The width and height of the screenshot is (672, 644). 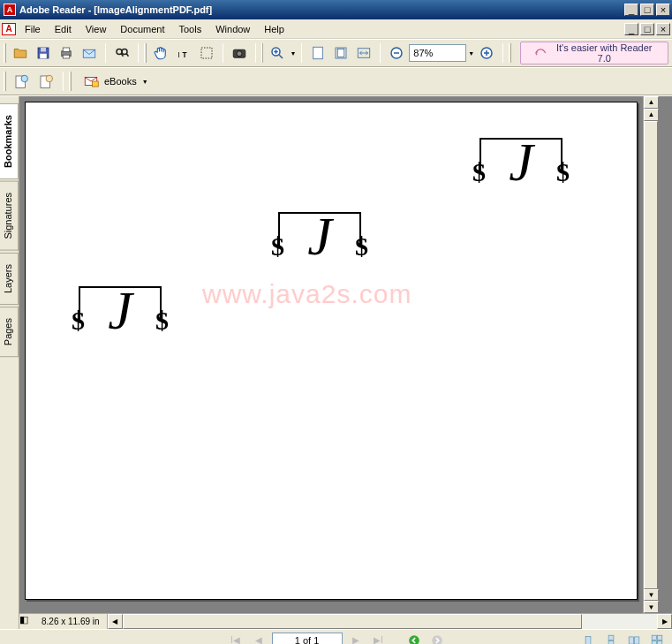 I want to click on menu-edit: Edit, so click(x=64, y=29).